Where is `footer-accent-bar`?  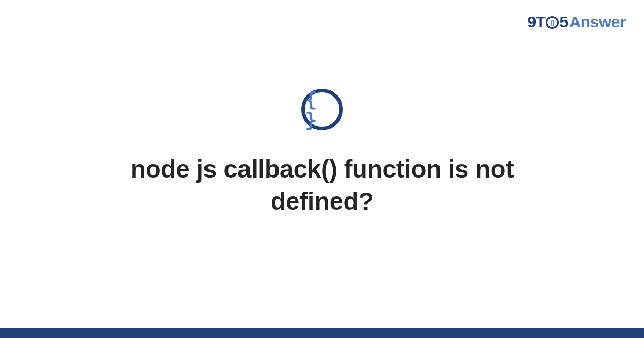 footer-accent-bar is located at coordinates (322, 333).